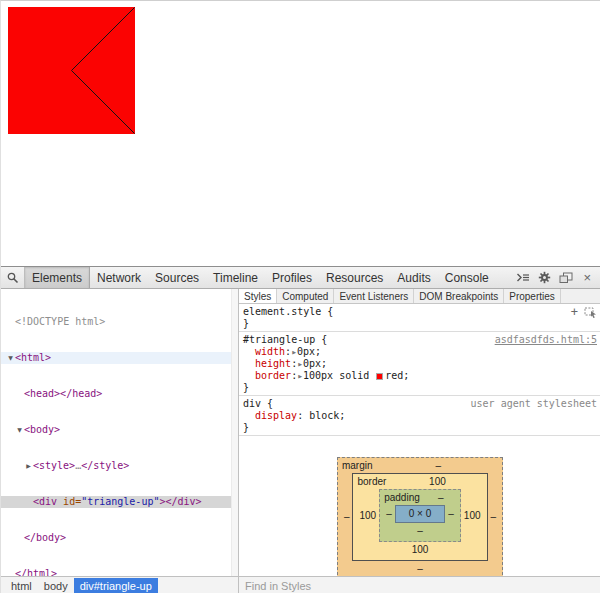 The height and width of the screenshot is (593, 600). What do you see at coordinates (278, 586) in the screenshot?
I see `find-in-styles-placeholder: Find in Styles` at bounding box center [278, 586].